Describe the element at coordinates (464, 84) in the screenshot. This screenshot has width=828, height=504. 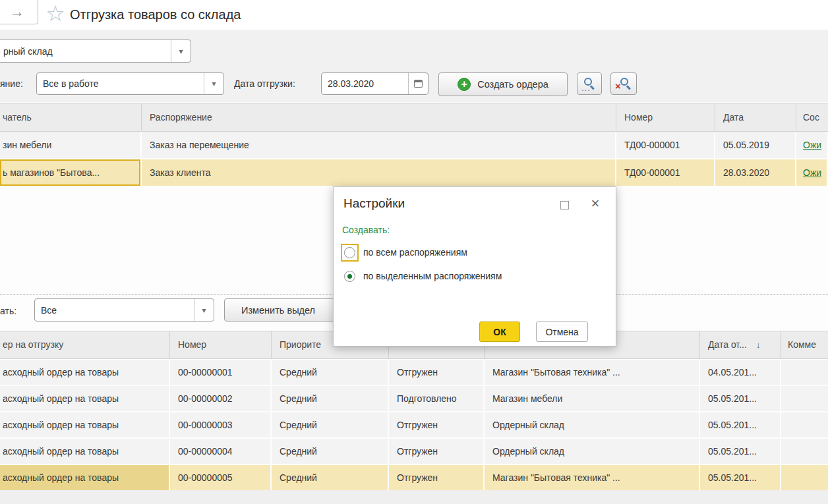
I see `plus-icon: +` at that location.